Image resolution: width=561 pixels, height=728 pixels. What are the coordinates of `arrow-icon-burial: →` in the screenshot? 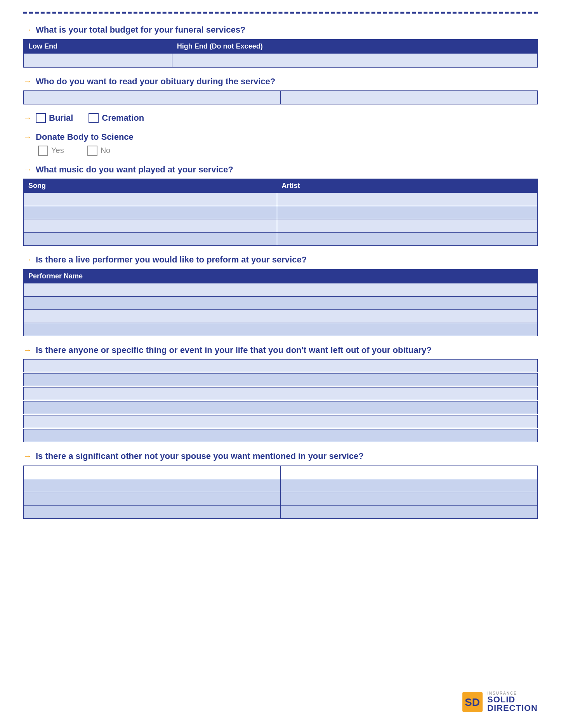 It's located at (28, 118).